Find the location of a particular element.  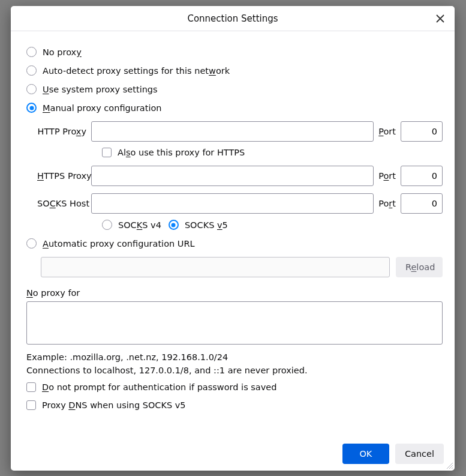

proxy-dns-label: Proxy DNS when using SOCKS v5 is located at coordinates (114, 405).